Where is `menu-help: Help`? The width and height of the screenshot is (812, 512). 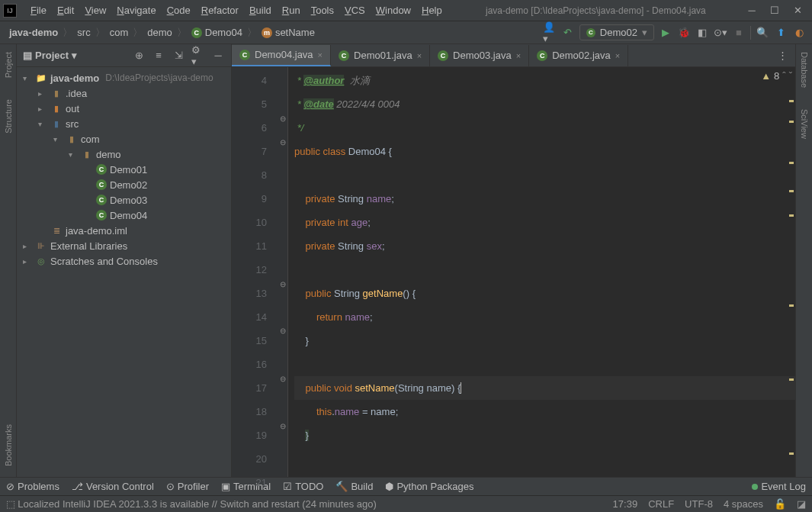
menu-help: Help is located at coordinates (432, 11).